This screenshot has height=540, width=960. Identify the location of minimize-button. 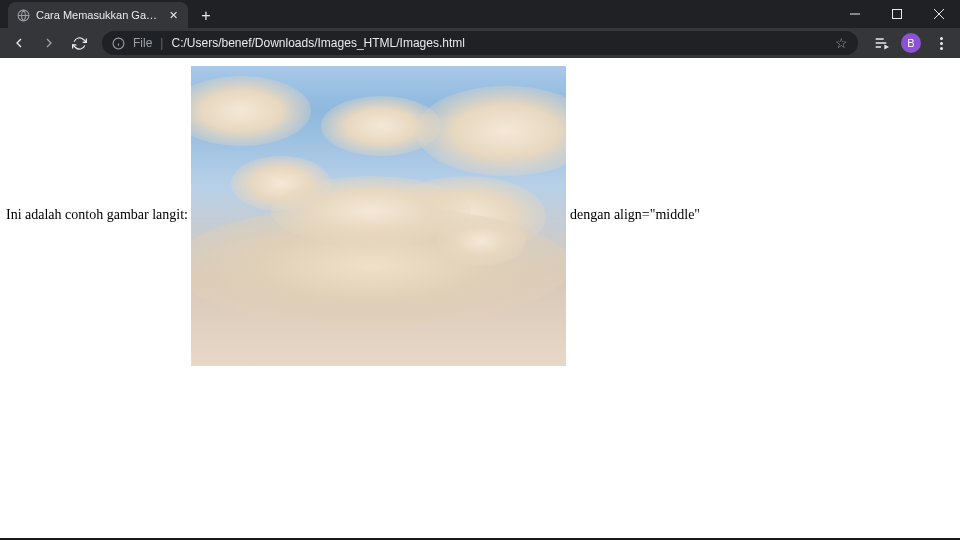
(855, 14).